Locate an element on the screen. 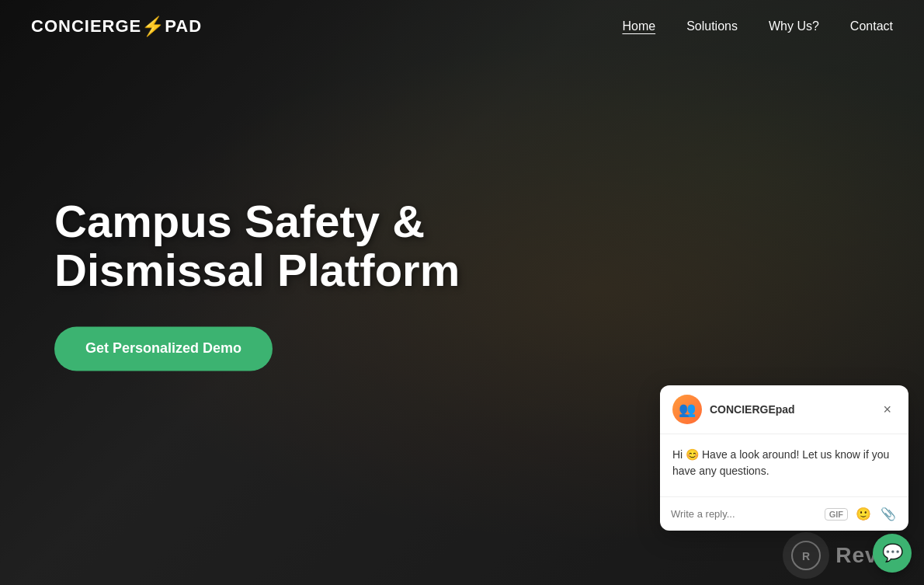  emoji-button: 🙂 is located at coordinates (863, 514).